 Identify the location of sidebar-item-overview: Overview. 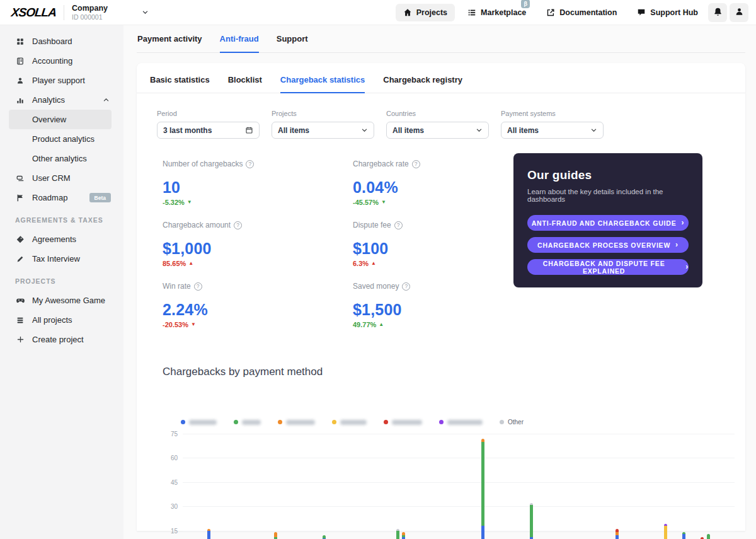
(60, 120).